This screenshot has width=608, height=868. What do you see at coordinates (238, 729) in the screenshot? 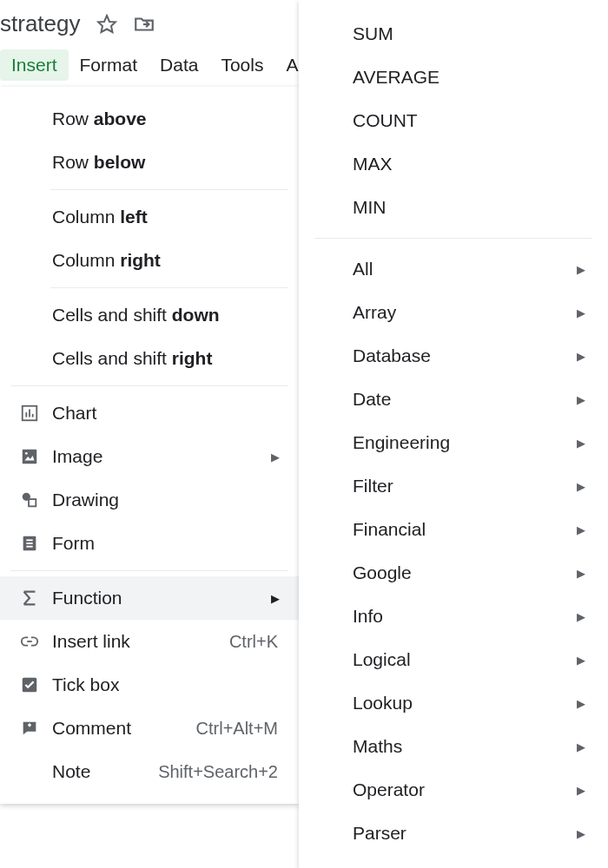
I see `menu-comment-shortcut: Ctrl+Alt+M` at bounding box center [238, 729].